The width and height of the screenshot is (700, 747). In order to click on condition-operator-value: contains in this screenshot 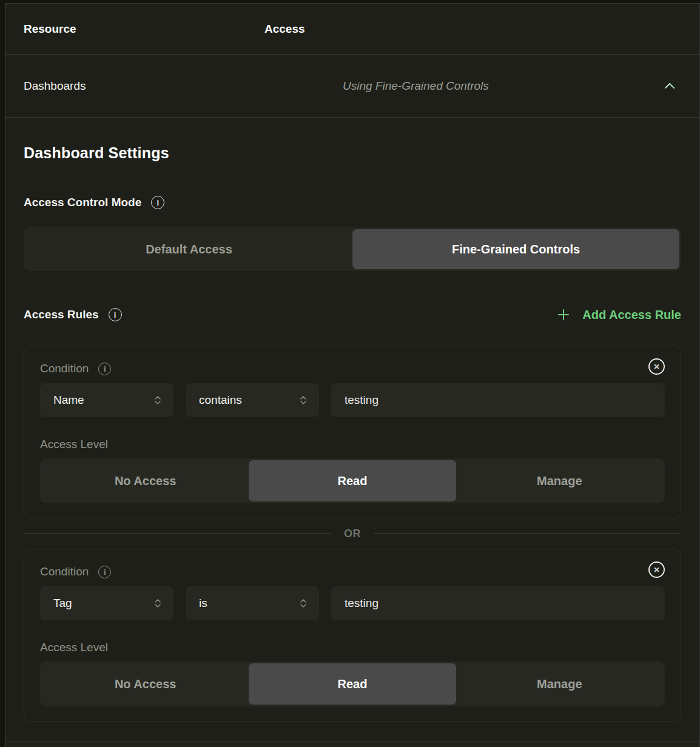, I will do `click(221, 400)`.